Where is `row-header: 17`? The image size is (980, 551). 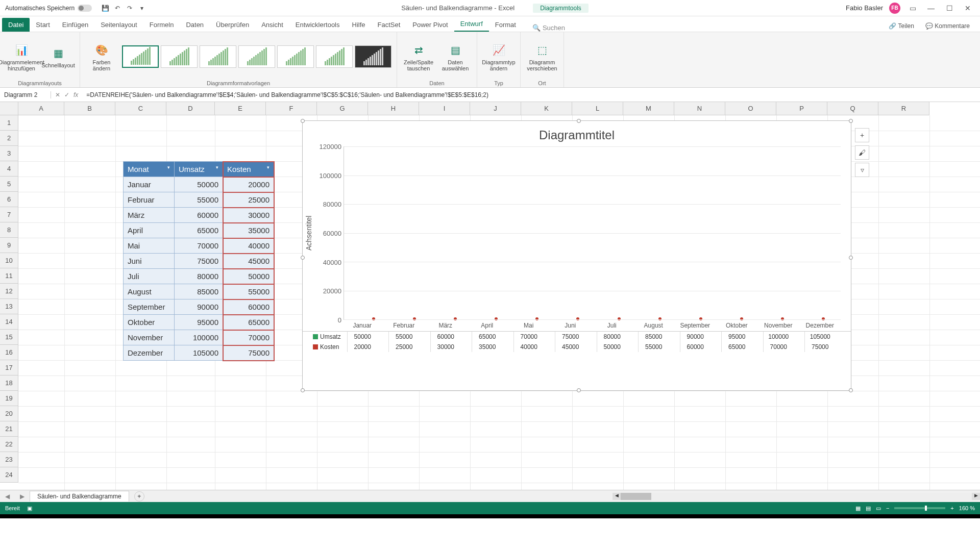 row-header: 17 is located at coordinates (9, 368).